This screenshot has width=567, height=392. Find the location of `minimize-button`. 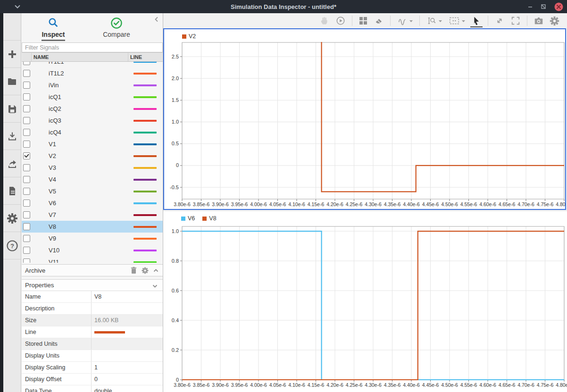

minimize-button is located at coordinates (530, 7).